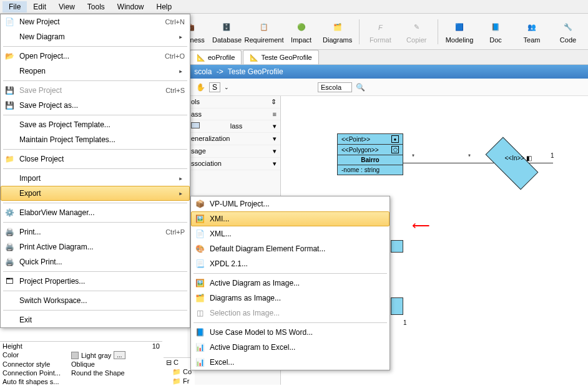 The height and width of the screenshot is (386, 588). Describe the element at coordinates (416, 27) in the screenshot. I see `copier-icon: ✎` at that location.